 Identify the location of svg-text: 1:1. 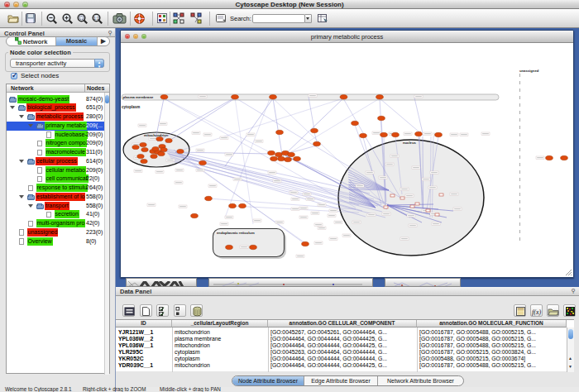
(96, 18).